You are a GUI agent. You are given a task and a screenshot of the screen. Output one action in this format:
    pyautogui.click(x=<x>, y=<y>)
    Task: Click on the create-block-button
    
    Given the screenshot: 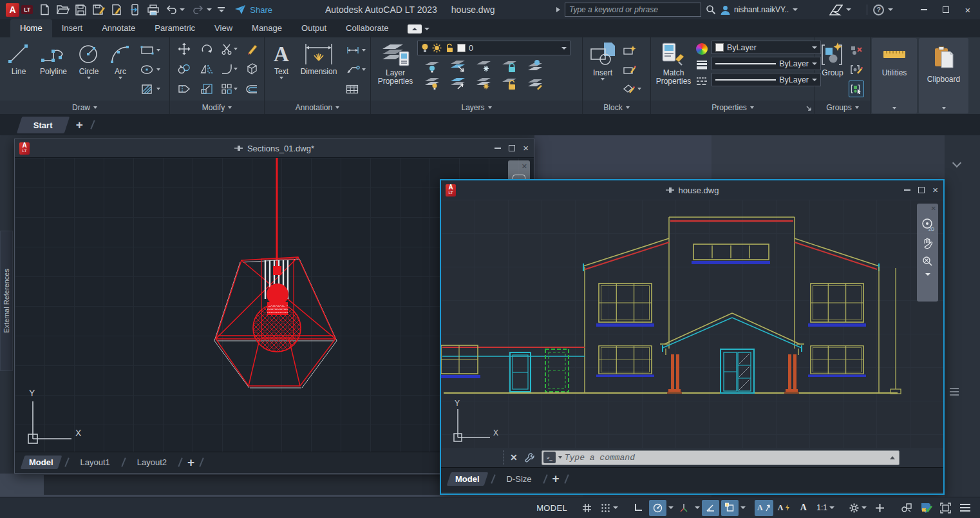 What is the action you would take?
    pyautogui.click(x=632, y=50)
    